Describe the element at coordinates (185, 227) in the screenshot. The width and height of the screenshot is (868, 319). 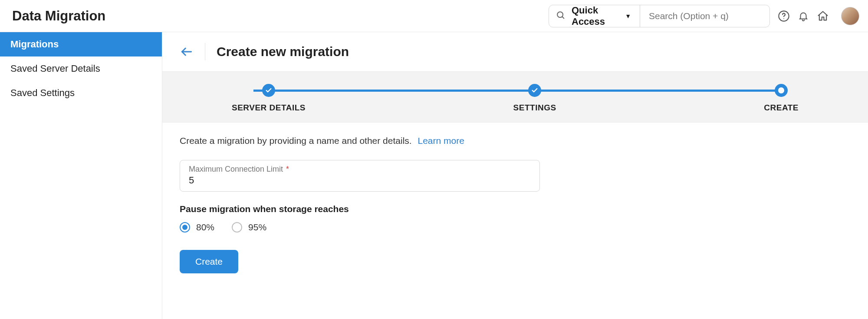
I see `radio-dot` at that location.